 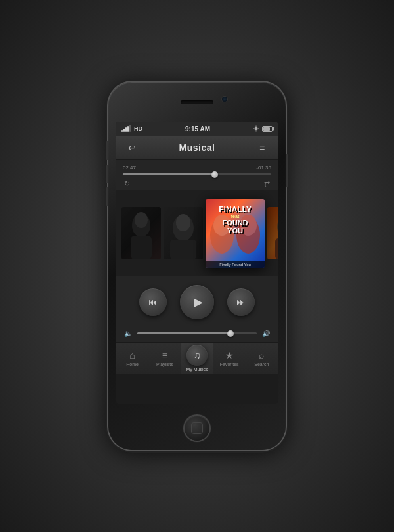 What do you see at coordinates (261, 364) in the screenshot?
I see `tab-search-label: Search` at bounding box center [261, 364].